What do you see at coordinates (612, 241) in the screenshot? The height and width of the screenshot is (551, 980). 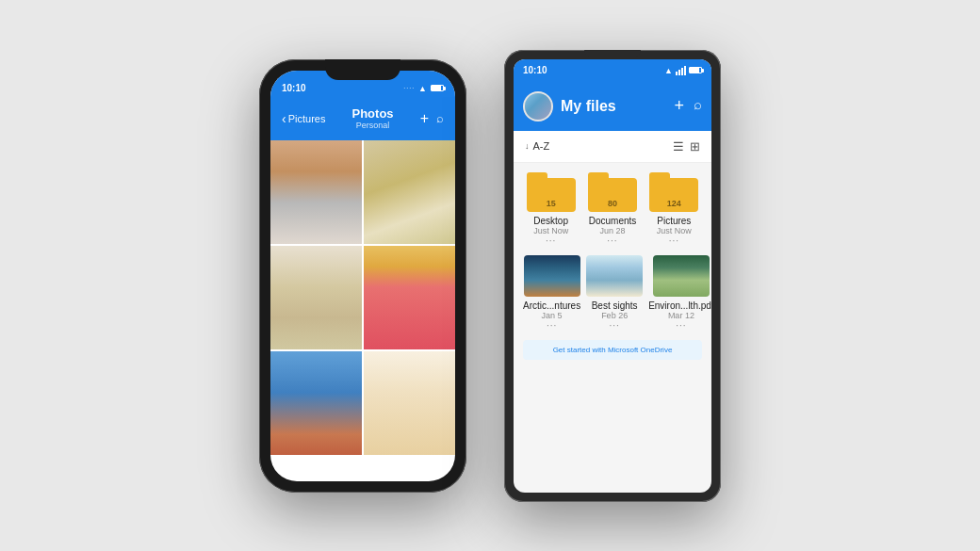 I see `folder-documents-dots: ···` at bounding box center [612, 241].